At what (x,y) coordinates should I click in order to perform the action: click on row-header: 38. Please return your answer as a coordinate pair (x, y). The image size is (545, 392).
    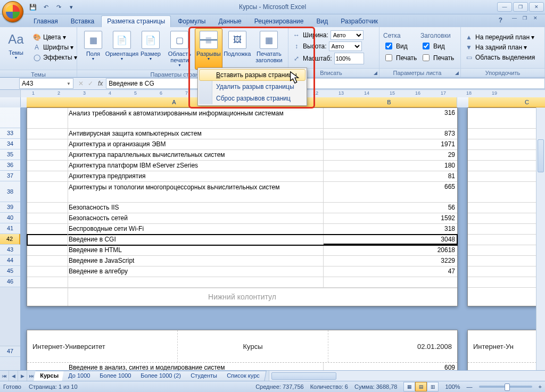
    Looking at the image, I should click on (10, 191).